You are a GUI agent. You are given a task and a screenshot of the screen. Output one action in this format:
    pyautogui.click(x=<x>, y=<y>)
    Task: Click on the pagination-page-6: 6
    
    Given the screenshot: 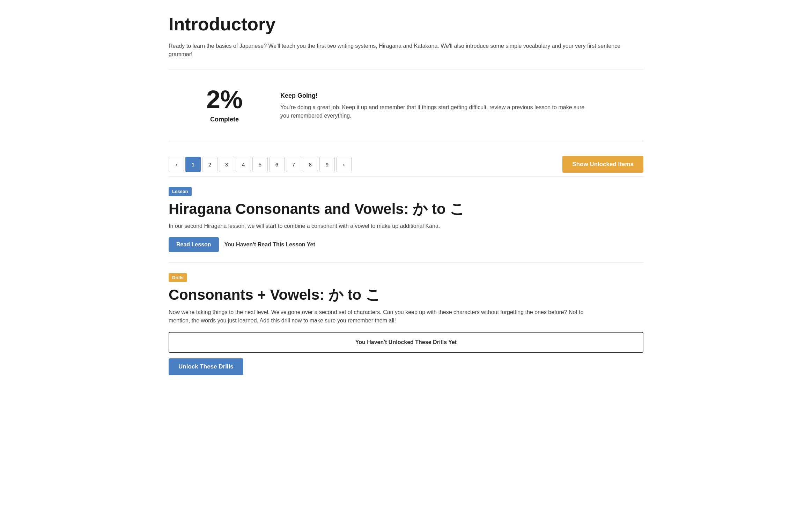 What is the action you would take?
    pyautogui.click(x=277, y=164)
    